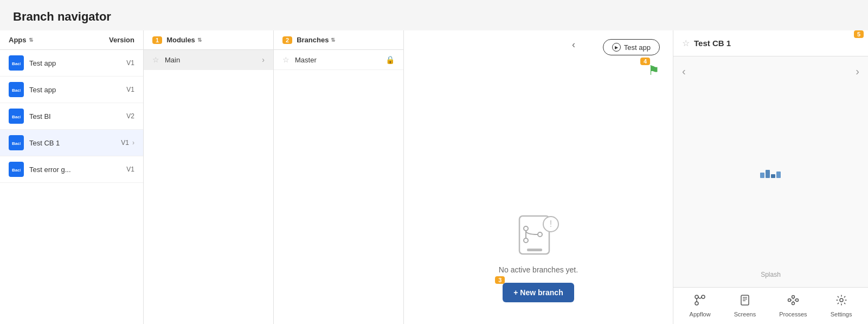 This screenshot has height=324, width=868. I want to click on branch-name: Master, so click(340, 60).